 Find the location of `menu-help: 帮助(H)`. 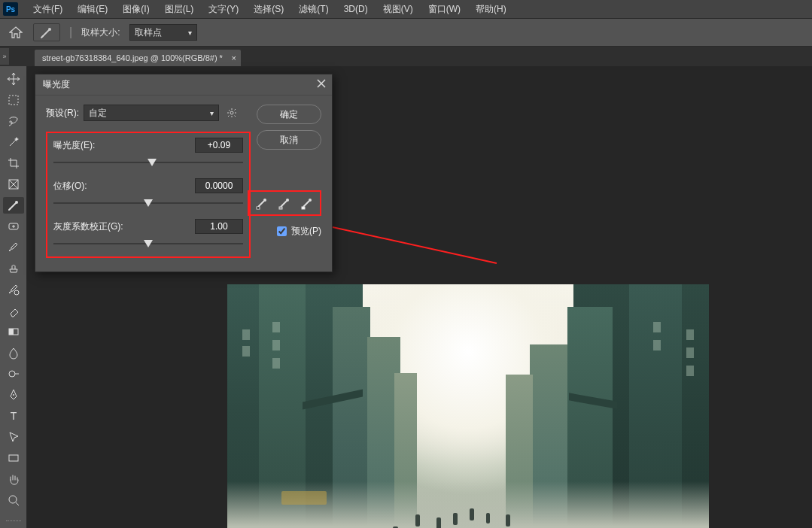

menu-help: 帮助(H) is located at coordinates (491, 9).